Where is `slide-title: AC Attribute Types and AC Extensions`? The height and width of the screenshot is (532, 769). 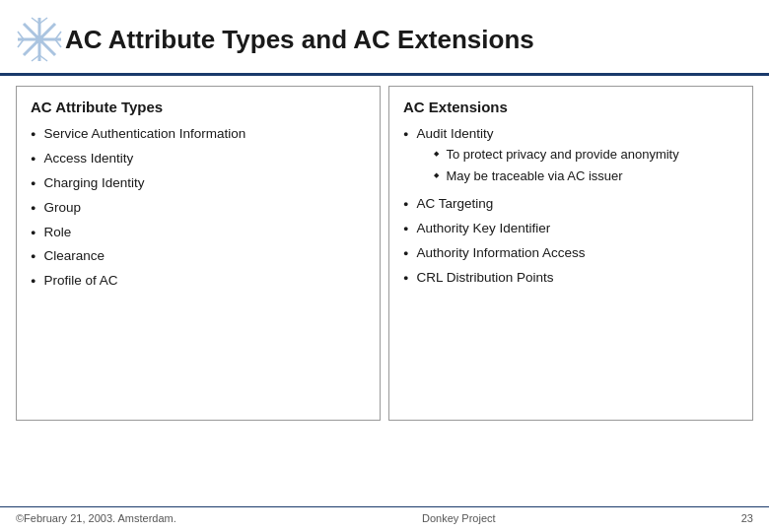 slide-title: AC Attribute Types and AC Extensions is located at coordinates (300, 39).